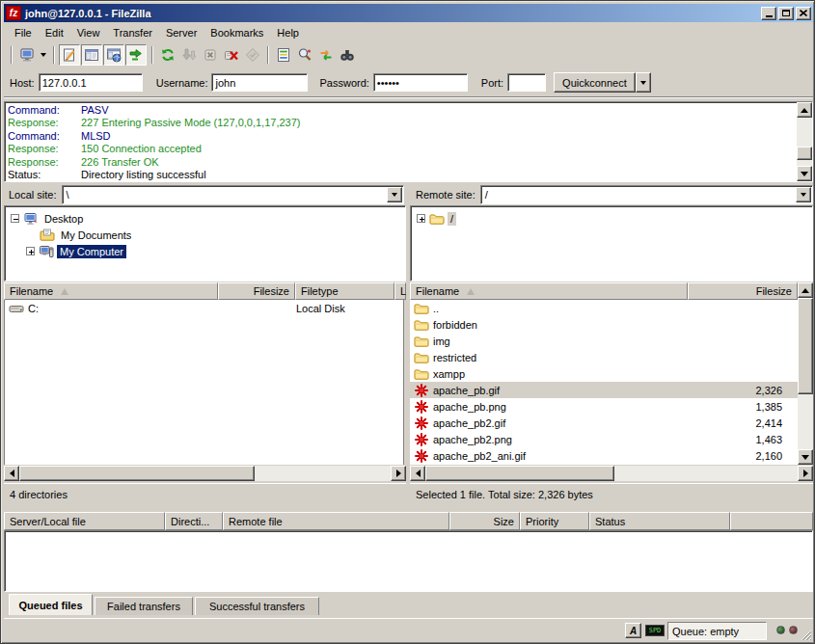 This screenshot has height=644, width=815. Describe the element at coordinates (287, 33) in the screenshot. I see `menu-help: Help` at that location.